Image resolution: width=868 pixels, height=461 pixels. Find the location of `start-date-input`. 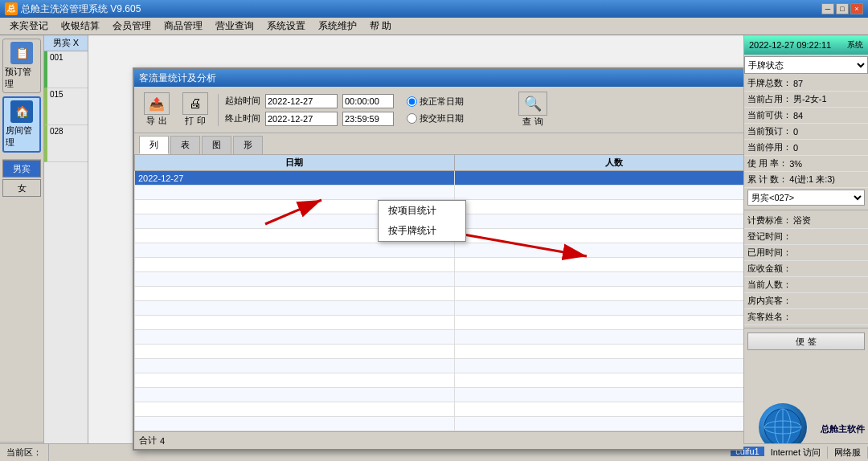

start-date-input is located at coordinates (301, 101).